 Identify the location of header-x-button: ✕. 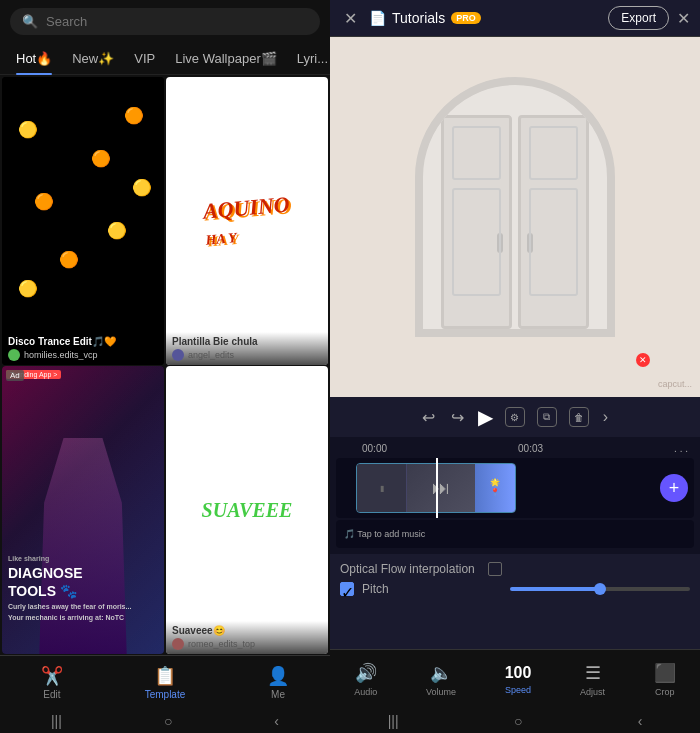
(684, 18).